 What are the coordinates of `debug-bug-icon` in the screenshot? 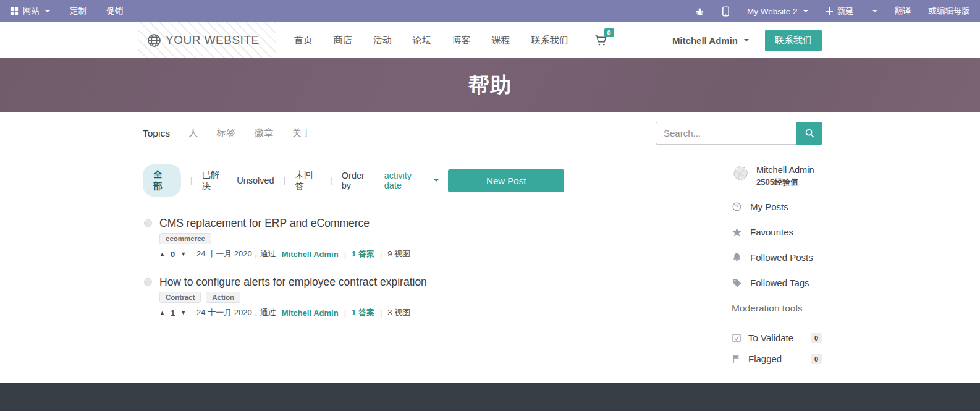 It's located at (699, 11).